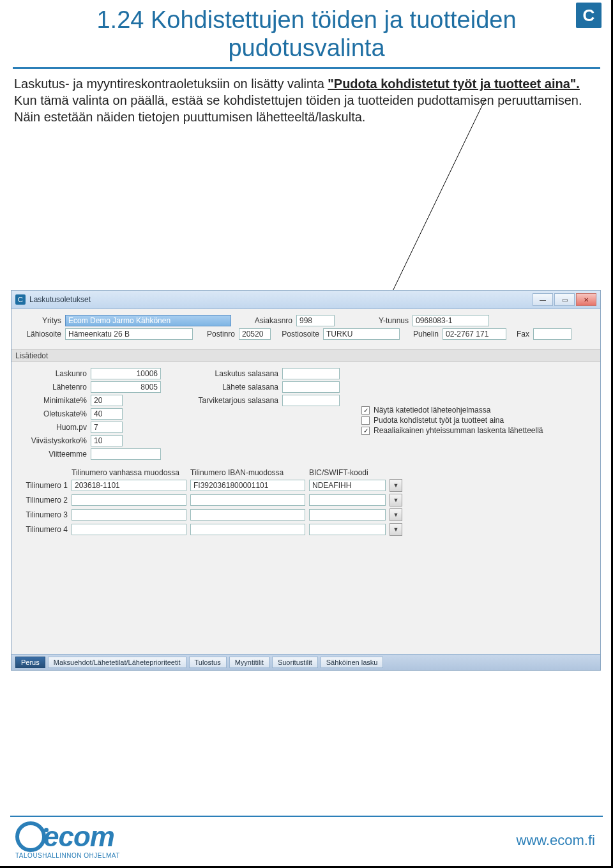 The image size is (613, 868). What do you see at coordinates (432, 410) in the screenshot?
I see `checkbox-katetiedot-label: Näytä katetiedot läheteohjelmassa` at bounding box center [432, 410].